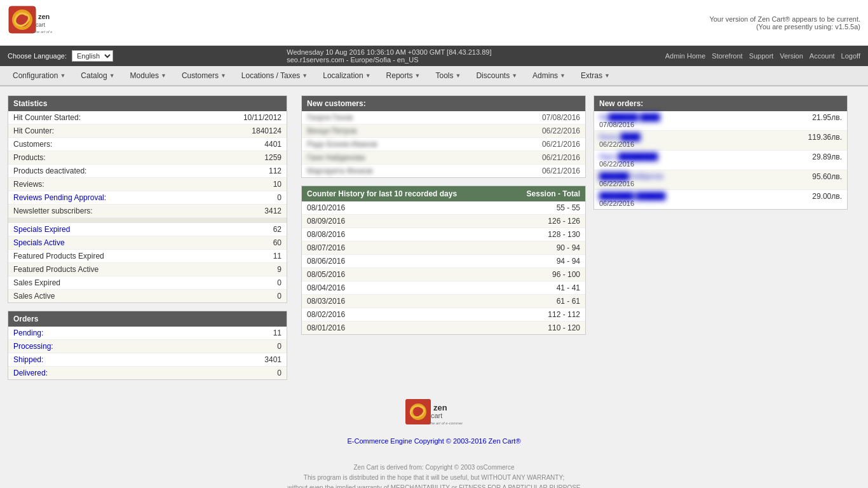 This screenshot has width=868, height=488. I want to click on storefront-link: Storefront, so click(727, 56).